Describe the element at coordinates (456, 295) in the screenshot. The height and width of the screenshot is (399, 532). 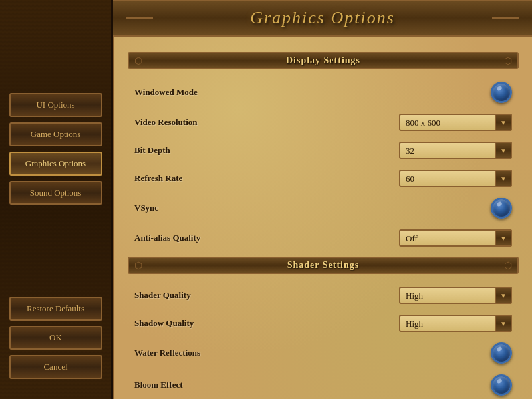
I see `shader-quality-control: High Medium Low ▼` at that location.